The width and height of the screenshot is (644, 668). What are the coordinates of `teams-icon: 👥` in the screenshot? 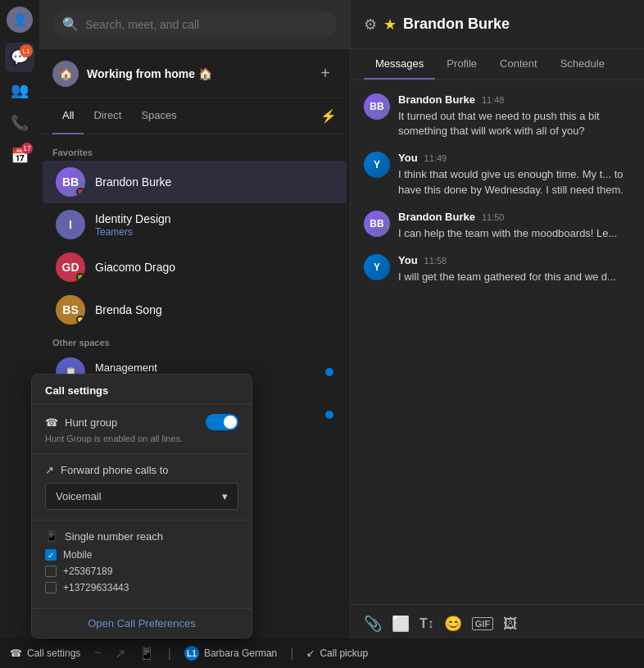 It's located at (20, 90).